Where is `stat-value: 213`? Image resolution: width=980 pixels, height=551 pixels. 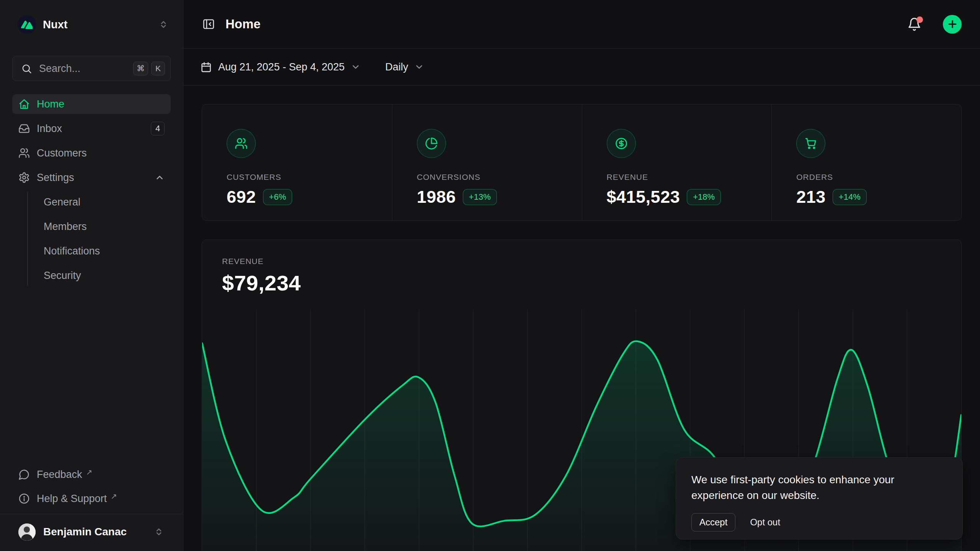
stat-value: 213 is located at coordinates (811, 197).